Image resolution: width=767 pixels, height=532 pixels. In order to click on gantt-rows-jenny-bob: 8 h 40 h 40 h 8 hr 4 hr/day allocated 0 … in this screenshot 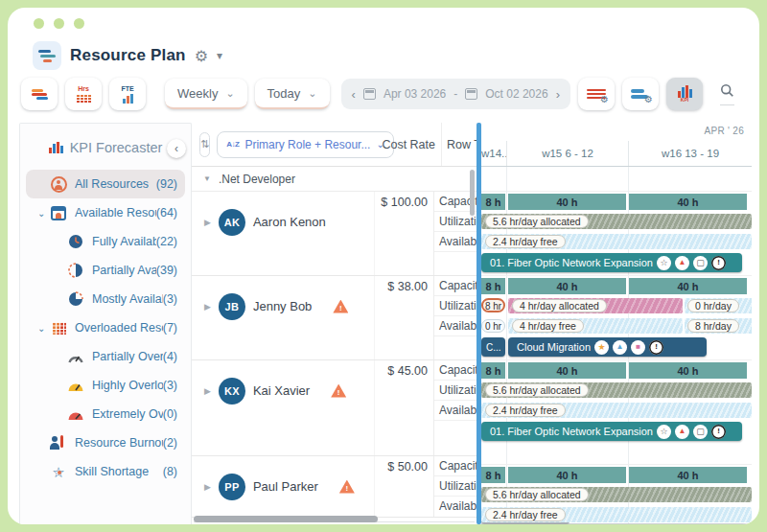, I will do `click(616, 318)`.